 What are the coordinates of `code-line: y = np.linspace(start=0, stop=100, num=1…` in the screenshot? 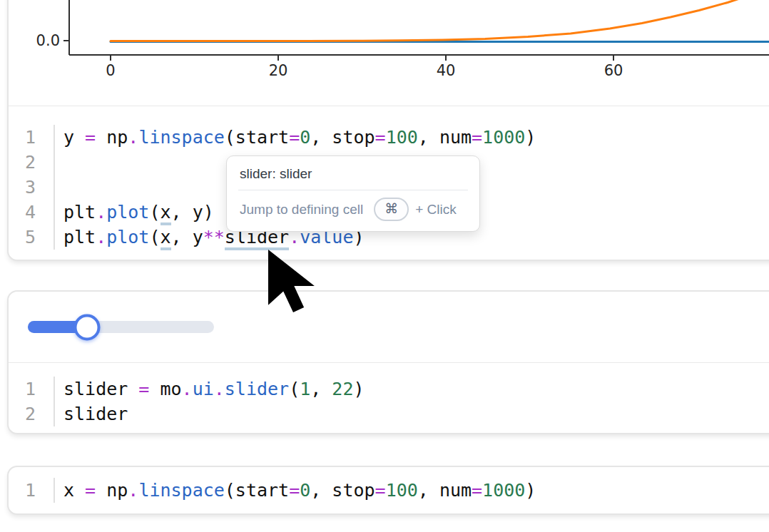 It's located at (417, 137).